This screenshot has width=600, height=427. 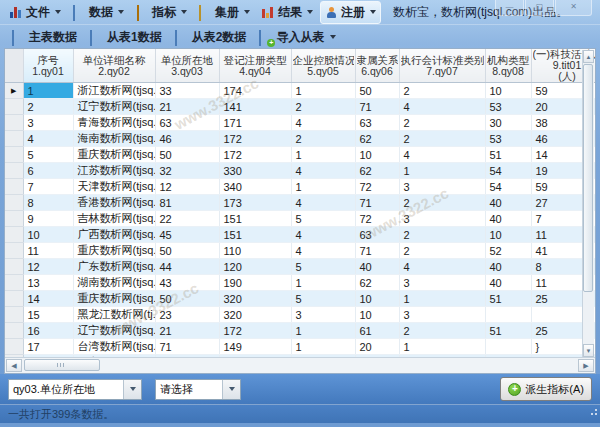 What do you see at coordinates (187, 187) in the screenshot?
I see `grid-cell: 12` at bounding box center [187, 187].